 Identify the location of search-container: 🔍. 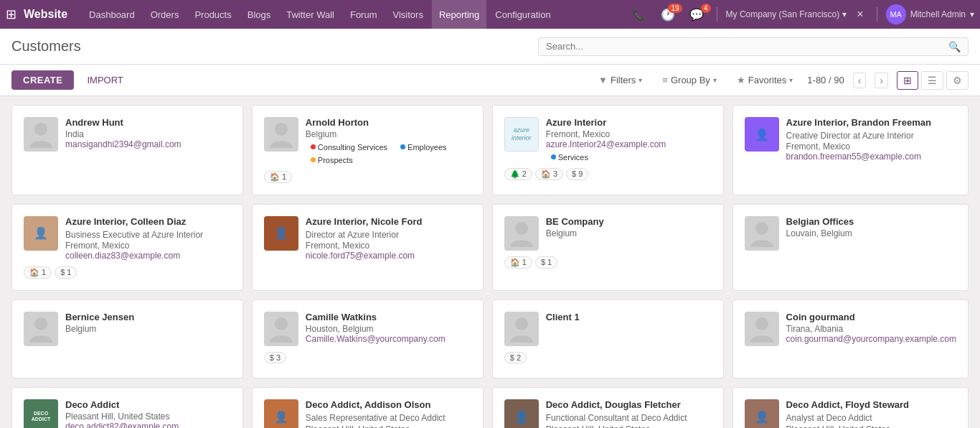
(753, 47).